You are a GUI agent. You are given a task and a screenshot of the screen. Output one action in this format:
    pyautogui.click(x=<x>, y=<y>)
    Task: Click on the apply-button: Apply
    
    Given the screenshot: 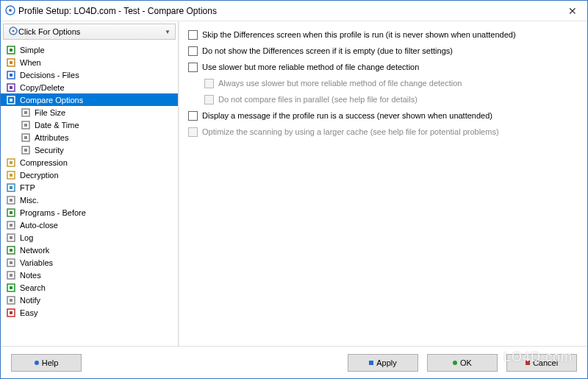 What is the action you would take?
    pyautogui.click(x=383, y=363)
    